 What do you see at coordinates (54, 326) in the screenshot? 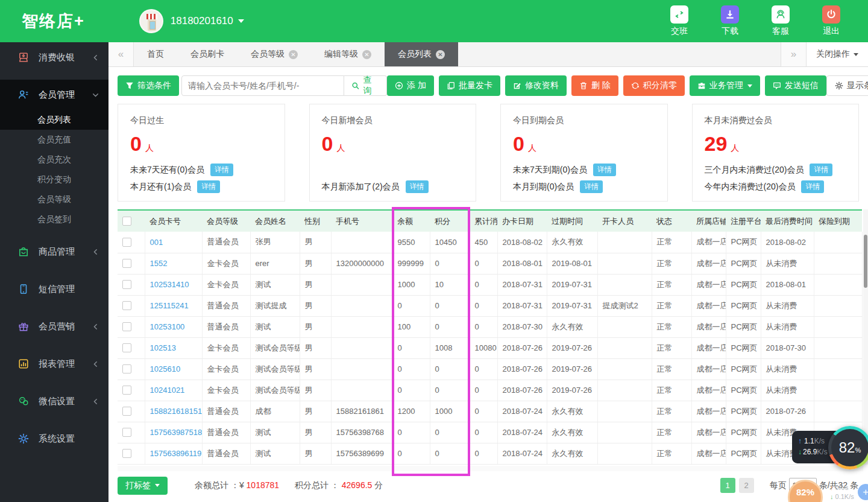
I see `sidebar-item-会员营销: 会员营销` at bounding box center [54, 326].